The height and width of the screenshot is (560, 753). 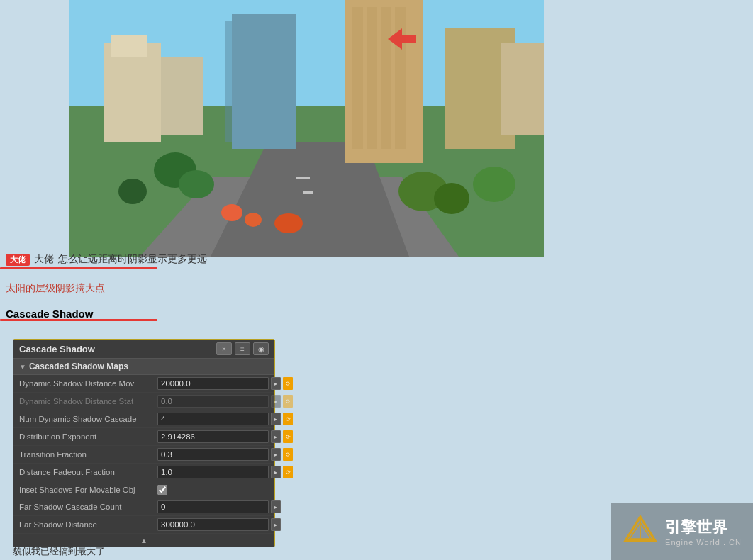 What do you see at coordinates (44, 259) in the screenshot?
I see `user-text: 大佬` at bounding box center [44, 259].